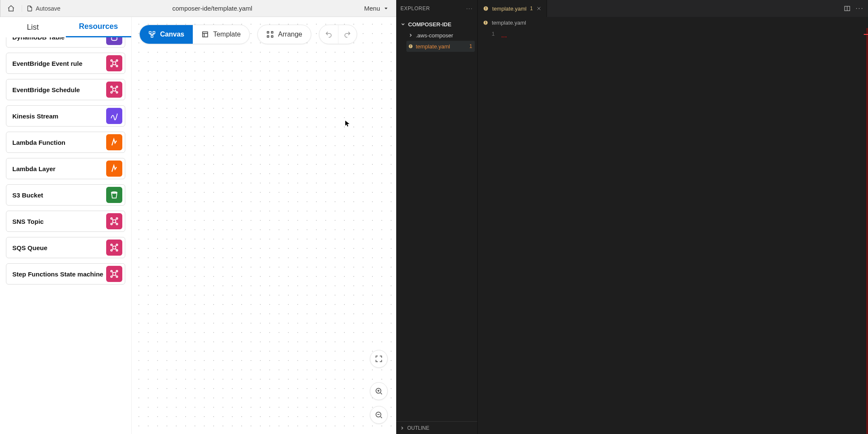  What do you see at coordinates (470, 8) in the screenshot?
I see `explorer-more-button: ···` at bounding box center [470, 8].